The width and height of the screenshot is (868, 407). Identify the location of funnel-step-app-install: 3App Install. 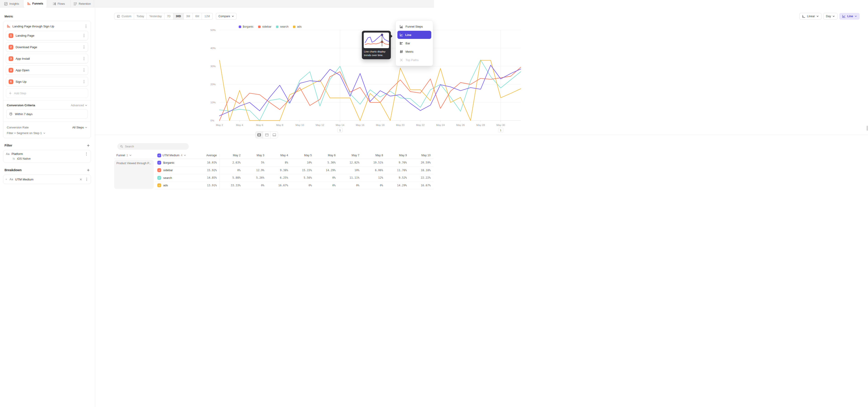
(47, 59).